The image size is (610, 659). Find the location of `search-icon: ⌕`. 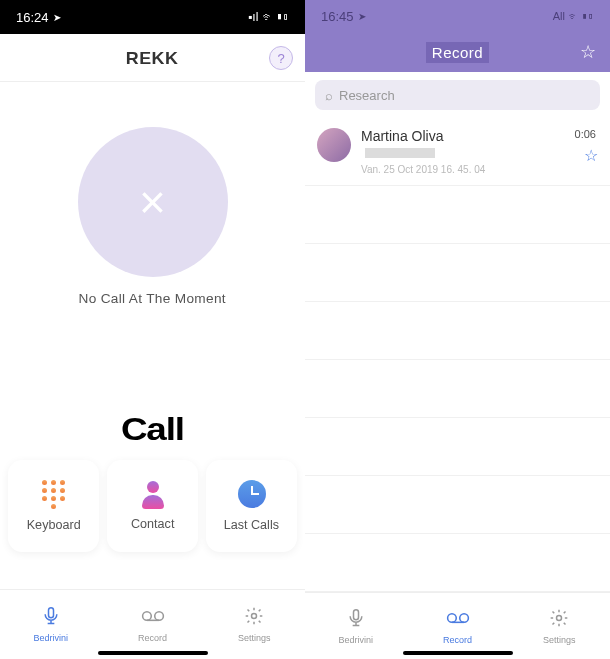

search-icon: ⌕ is located at coordinates (329, 96).